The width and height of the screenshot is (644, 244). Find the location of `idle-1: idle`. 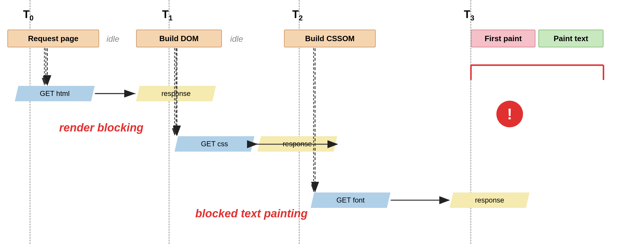

idle-1: idle is located at coordinates (113, 39).